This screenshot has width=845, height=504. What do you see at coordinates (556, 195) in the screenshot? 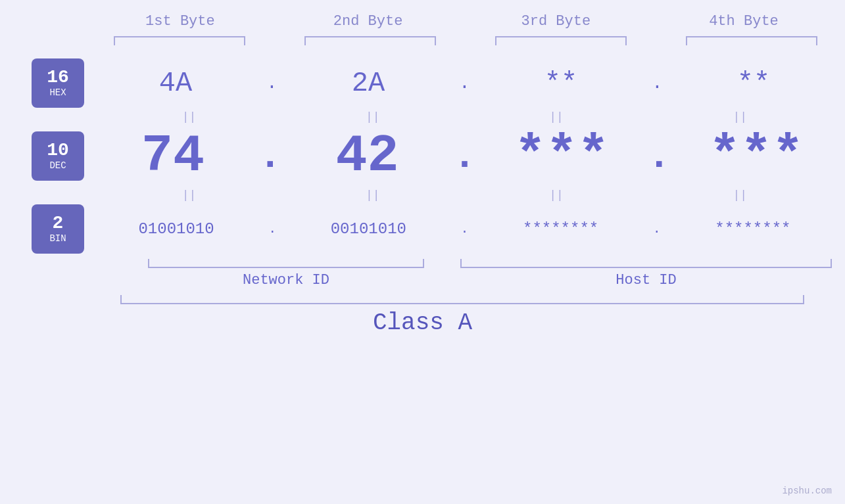
I see `eq2-3: ||` at bounding box center [556, 195].